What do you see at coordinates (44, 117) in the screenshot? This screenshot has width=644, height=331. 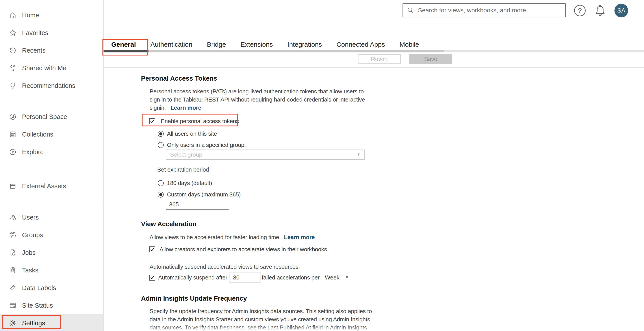 I see `sidebar-item-label: Personal Space` at bounding box center [44, 117].